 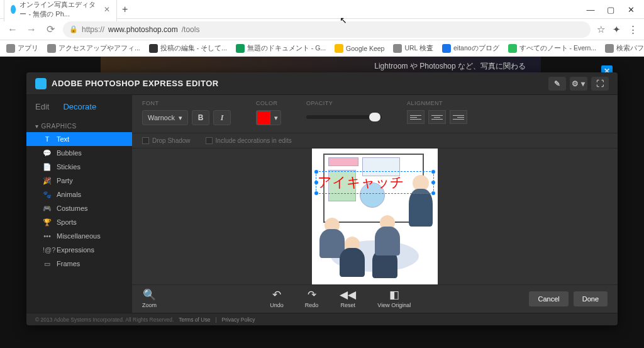 I want to click on new-tab-button: +, so click(x=125, y=9).